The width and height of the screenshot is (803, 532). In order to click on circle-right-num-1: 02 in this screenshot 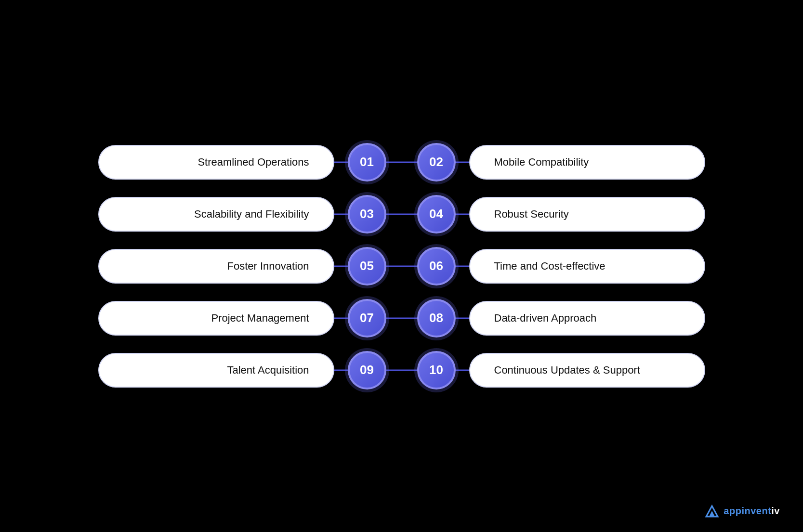, I will do `click(436, 162)`.